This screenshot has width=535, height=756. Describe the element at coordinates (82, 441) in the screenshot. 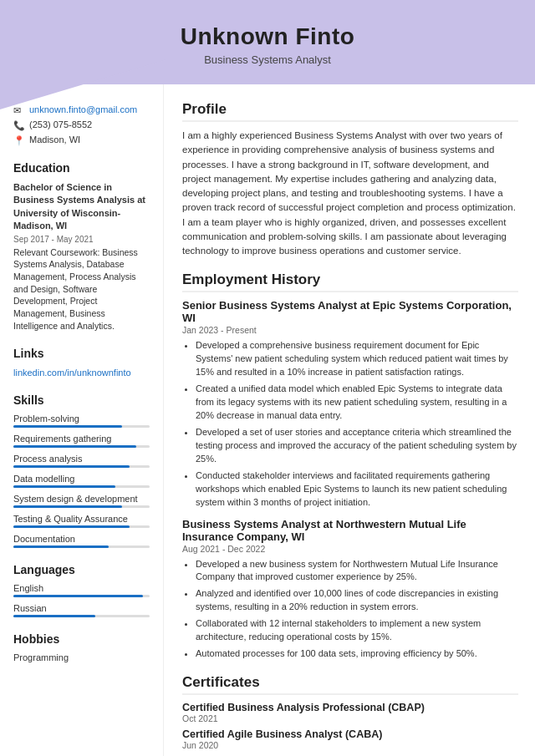

I see `skill-requirements-gathering: Requirements gathering` at that location.